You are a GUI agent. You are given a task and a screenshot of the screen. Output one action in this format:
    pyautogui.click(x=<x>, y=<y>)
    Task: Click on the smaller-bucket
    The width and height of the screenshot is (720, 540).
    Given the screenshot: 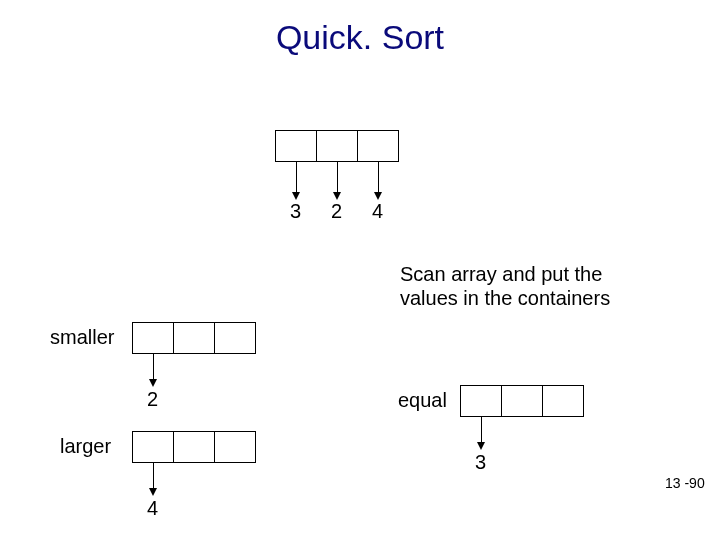 What is the action you would take?
    pyautogui.click(x=194, y=338)
    